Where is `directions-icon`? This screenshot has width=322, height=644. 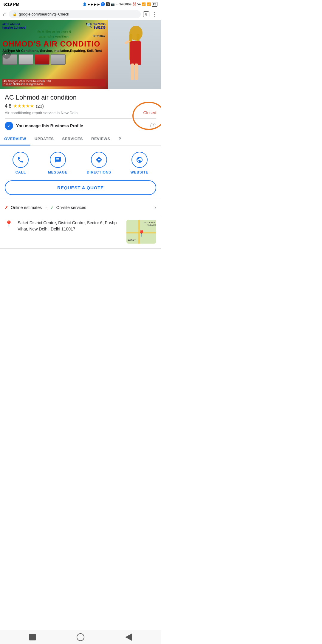 directions-icon is located at coordinates (99, 160).